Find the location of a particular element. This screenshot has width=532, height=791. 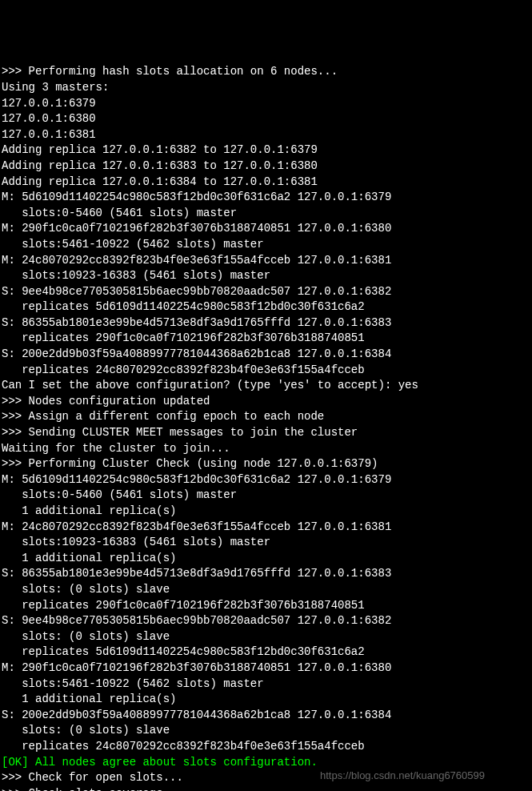

terminal-line: 127.0.0.1:6379 is located at coordinates (266, 104).